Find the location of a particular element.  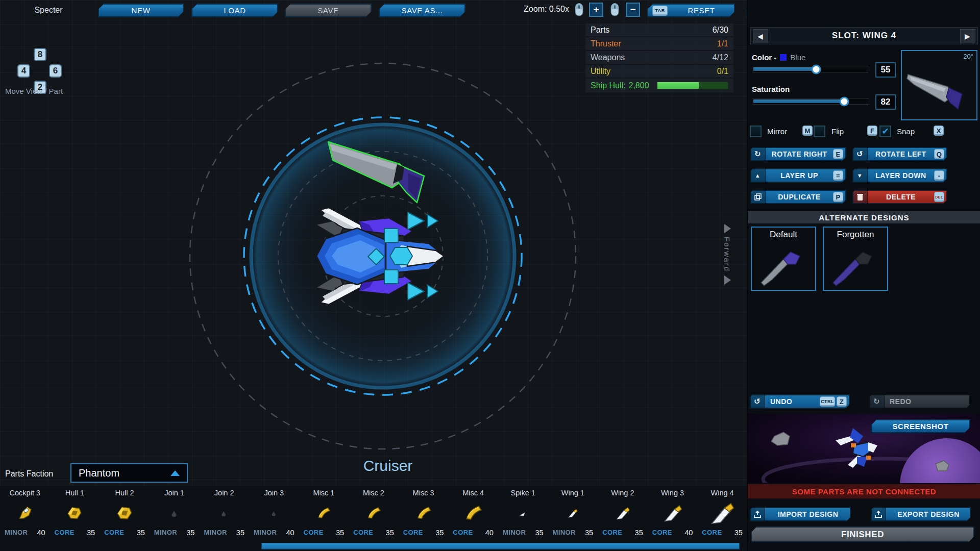

redo-button: ↻ REDO is located at coordinates (920, 402).